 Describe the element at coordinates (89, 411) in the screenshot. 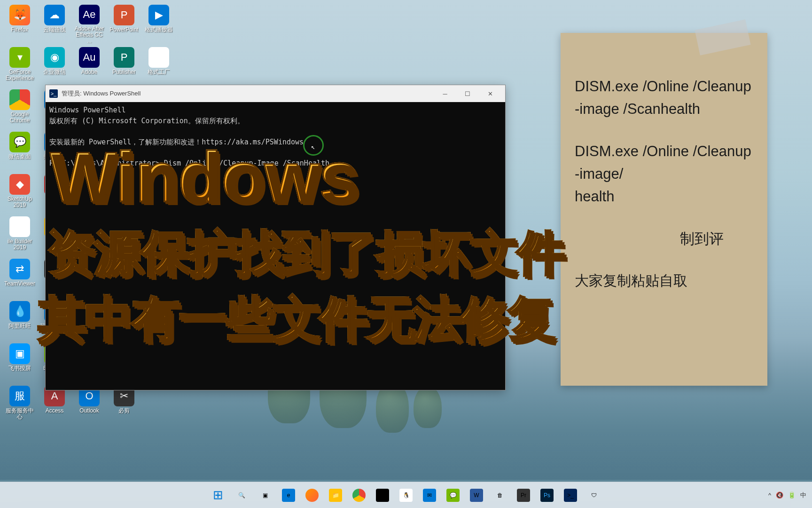

I see `icon-label: Outlook` at that location.